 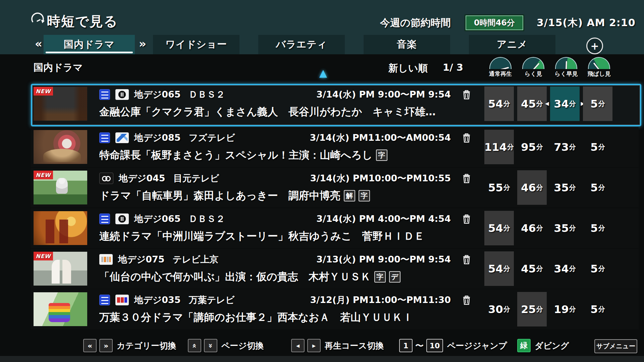 What do you see at coordinates (435, 346) in the screenshot?
I see `jump-button-10: 10` at bounding box center [435, 346].